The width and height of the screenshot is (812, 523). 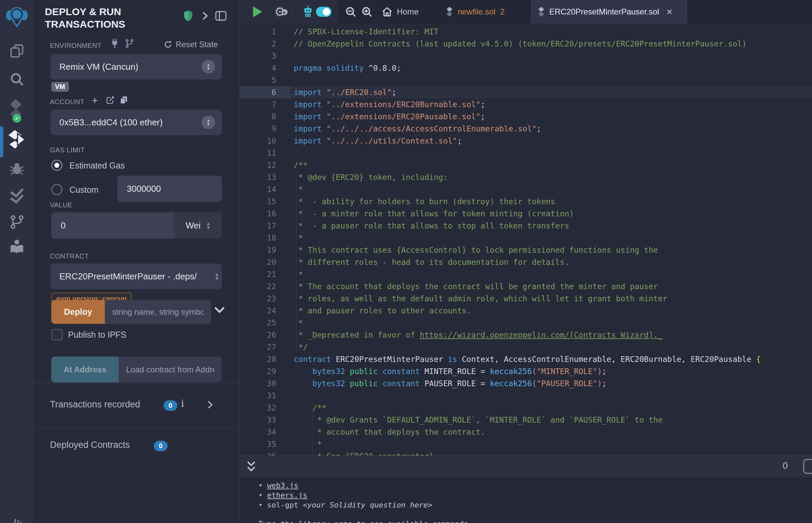 I want to click on terminal-entry: •ethers.js, so click(x=535, y=495).